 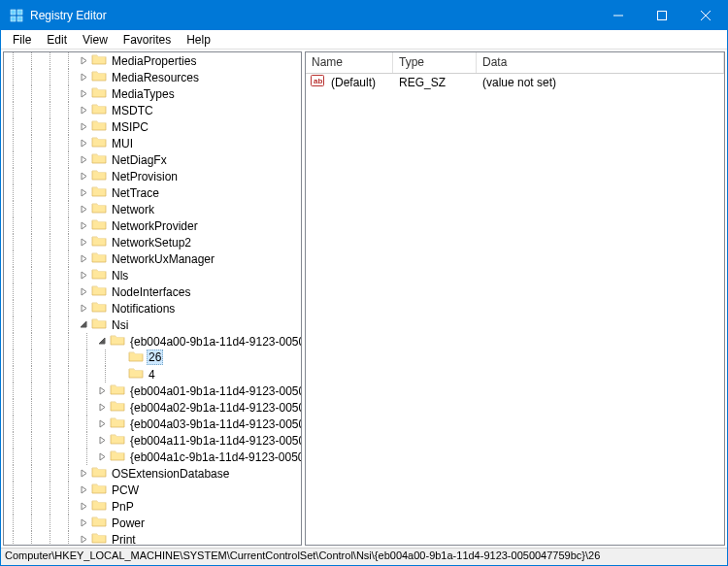 What do you see at coordinates (152, 291) in the screenshot?
I see `tree-node: NodeInterfaces` at bounding box center [152, 291].